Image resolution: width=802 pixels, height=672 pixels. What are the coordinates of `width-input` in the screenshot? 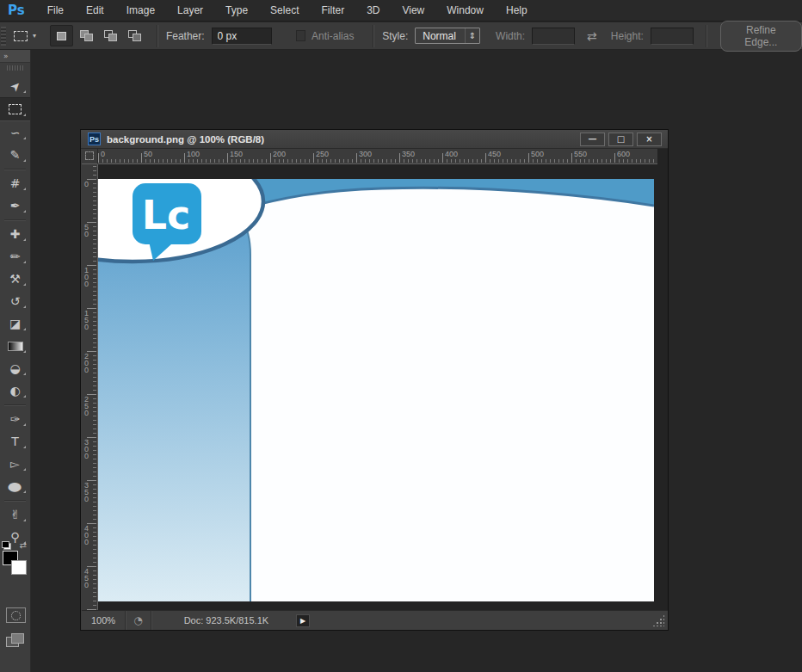 It's located at (553, 36).